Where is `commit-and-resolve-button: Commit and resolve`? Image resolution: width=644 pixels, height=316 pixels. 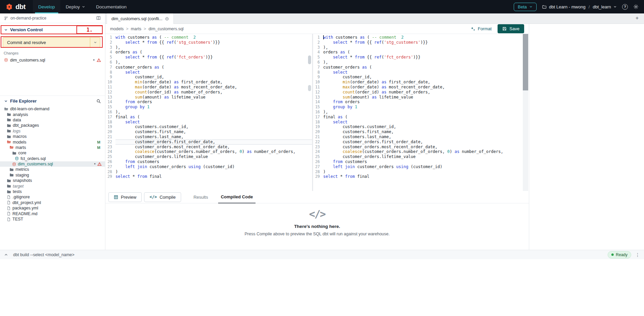 commit-and-resolve-button: Commit and resolve is located at coordinates (52, 42).